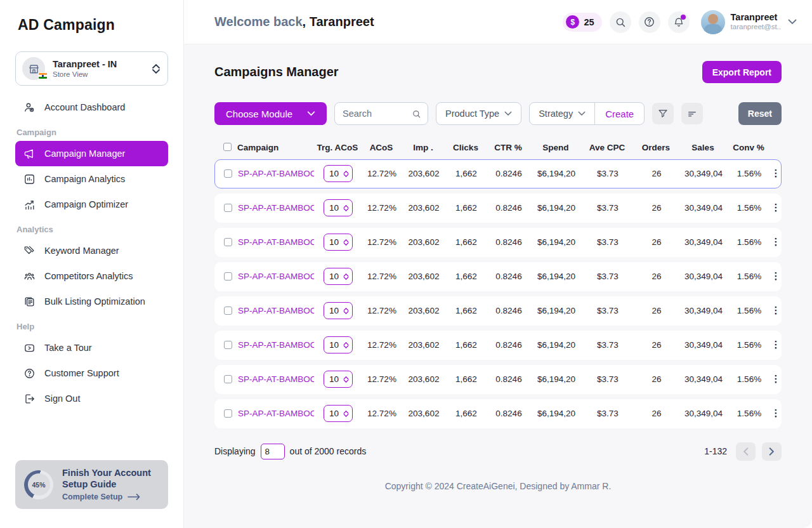  Describe the element at coordinates (91, 154) in the screenshot. I see `sidebar-item-campaign-manager: Campaign Manager` at that location.